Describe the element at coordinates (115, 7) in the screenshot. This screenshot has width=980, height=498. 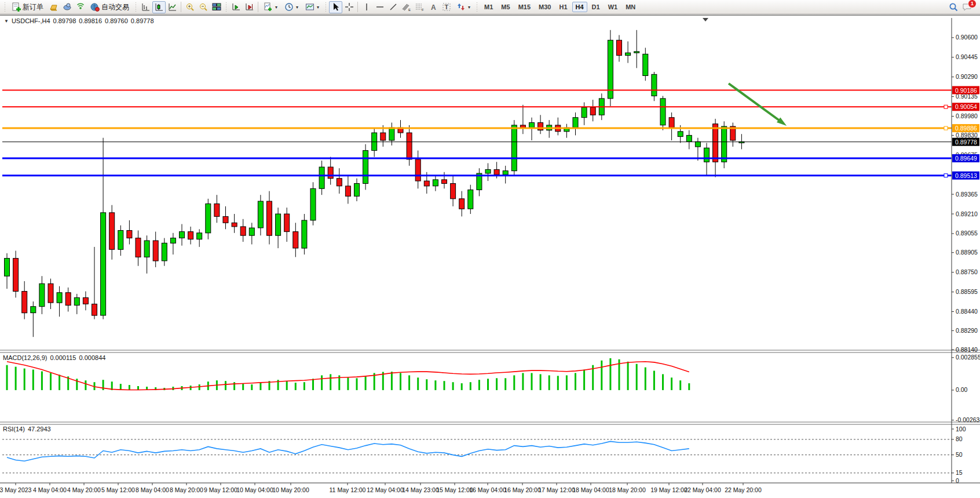
I see `autotrading-label: 自动交易` at that location.